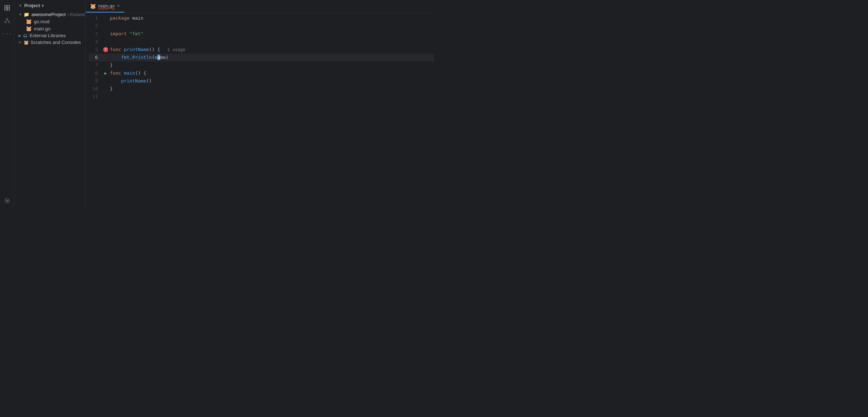 This screenshot has width=868, height=417. What do you see at coordinates (7, 8) in the screenshot?
I see `project-tool-window-icon` at bounding box center [7, 8].